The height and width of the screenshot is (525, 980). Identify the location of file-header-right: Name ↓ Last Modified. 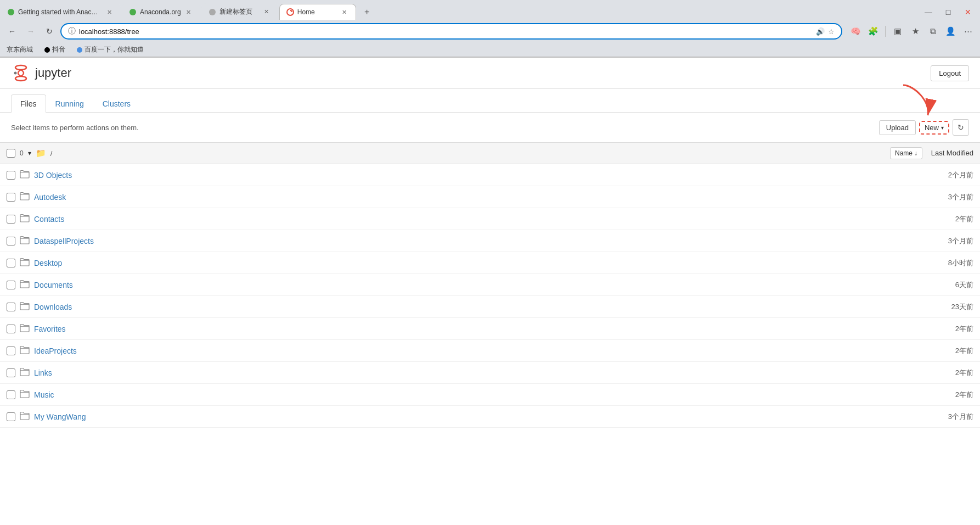
(784, 154).